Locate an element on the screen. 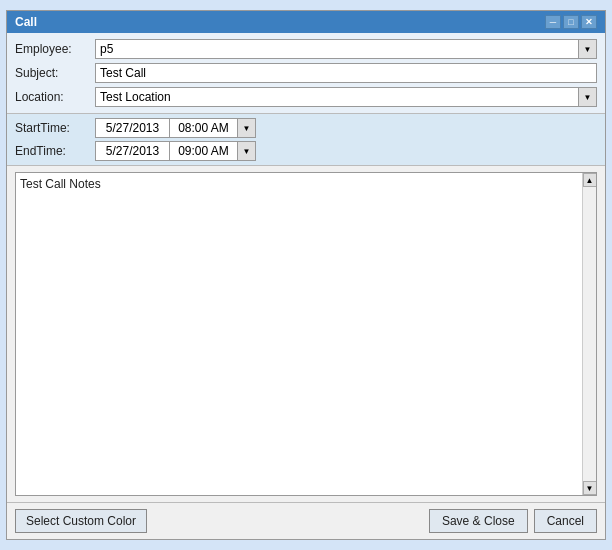  scrollbar-down-button: ▼ is located at coordinates (590, 488).